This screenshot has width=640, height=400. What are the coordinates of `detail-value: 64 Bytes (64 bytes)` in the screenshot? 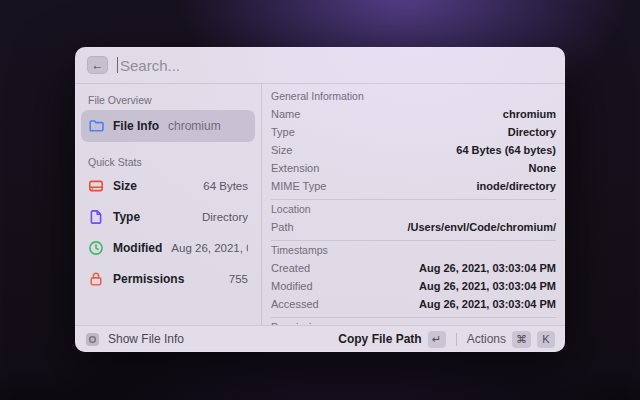 It's located at (506, 150).